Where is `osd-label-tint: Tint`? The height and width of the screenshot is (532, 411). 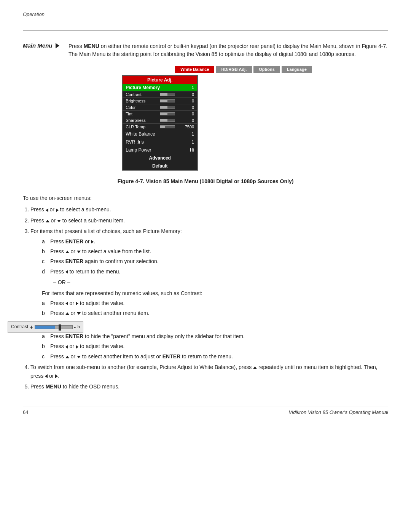 osd-label-tint: Tint is located at coordinates (139, 114).